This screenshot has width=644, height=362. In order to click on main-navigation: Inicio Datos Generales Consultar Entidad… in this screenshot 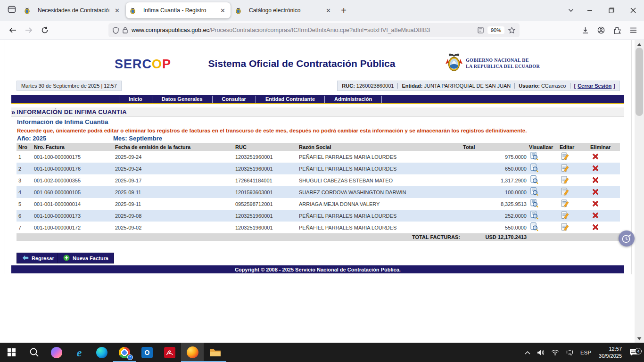, I will do `click(318, 100)`.